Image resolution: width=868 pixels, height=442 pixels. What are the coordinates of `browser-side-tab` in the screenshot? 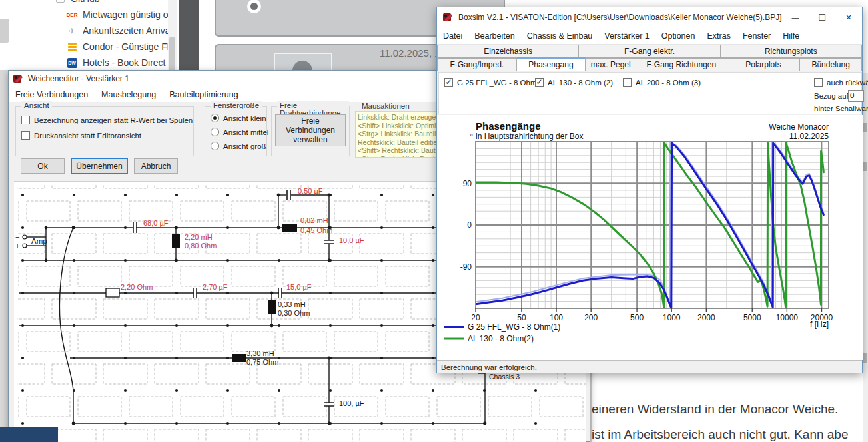 It's located at (5, 31).